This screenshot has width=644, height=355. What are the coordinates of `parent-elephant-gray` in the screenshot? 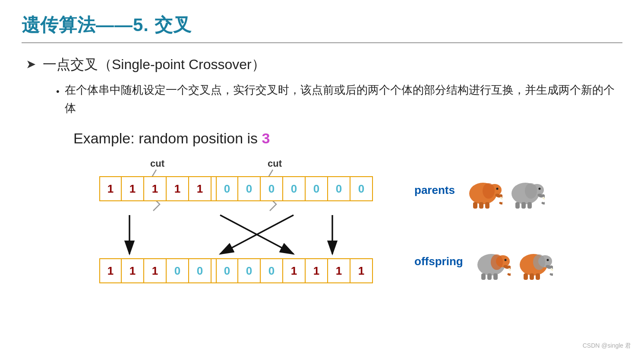 It's located at (525, 190).